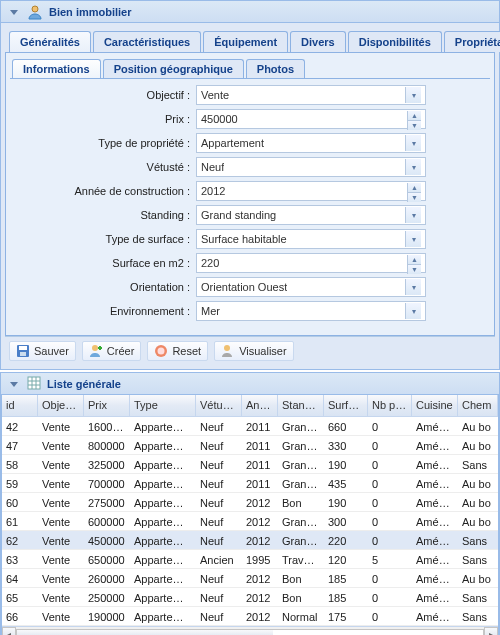  Describe the element at coordinates (346, 597) in the screenshot. I see `cell-surface: 185` at that location.